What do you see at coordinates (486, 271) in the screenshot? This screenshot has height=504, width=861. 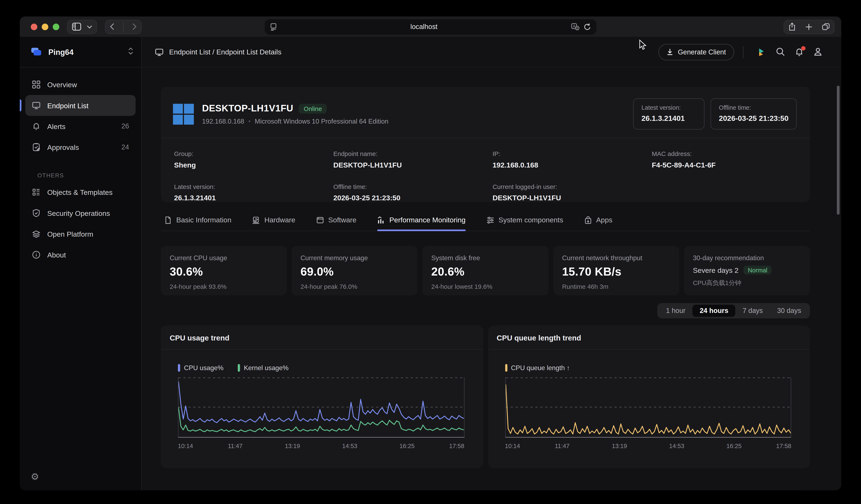 I see `stat-disk-free: System disk free 20.6% 24-hour lowest 19…` at bounding box center [486, 271].